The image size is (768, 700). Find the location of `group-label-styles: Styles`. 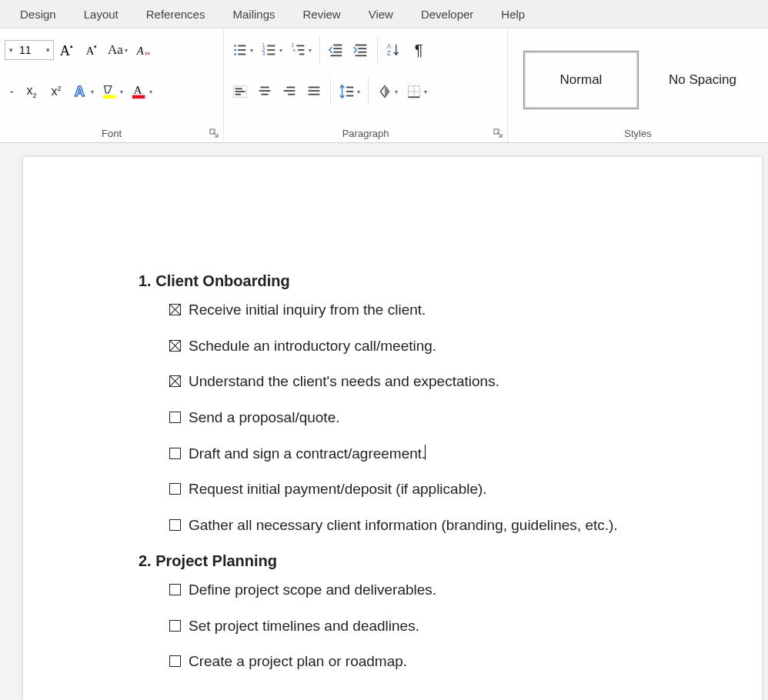

group-label-styles: Styles is located at coordinates (638, 134).